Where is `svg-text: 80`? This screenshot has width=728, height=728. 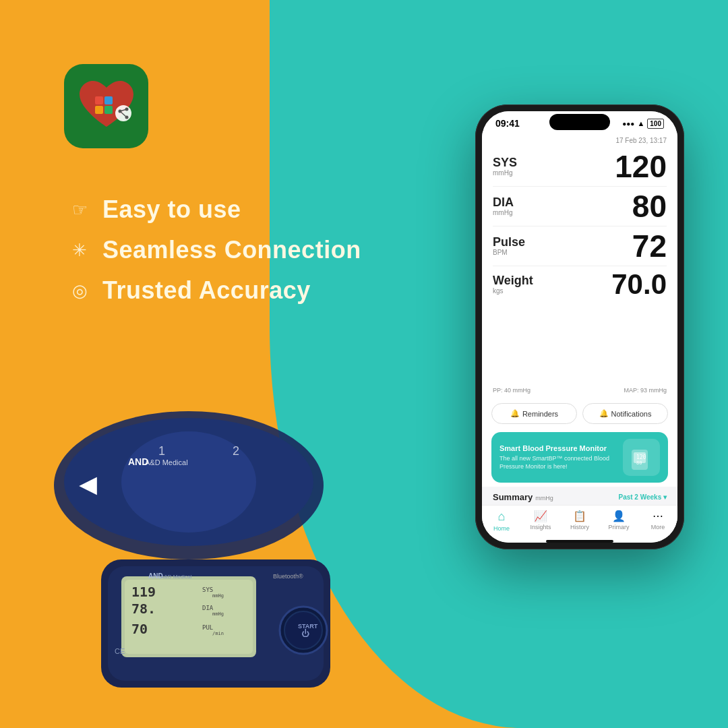
svg-text: 80 is located at coordinates (639, 463).